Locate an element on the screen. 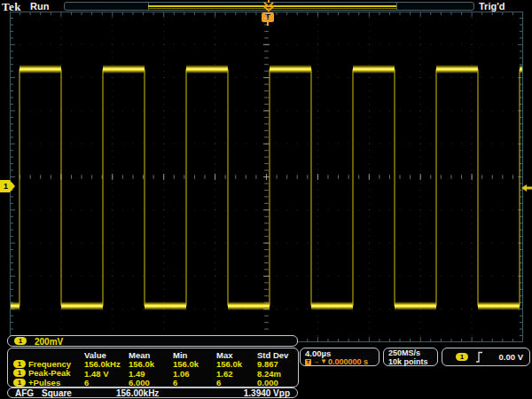 Image resolution: width=532 pixels, height=399 pixels. col-header-min: Min is located at coordinates (195, 355).